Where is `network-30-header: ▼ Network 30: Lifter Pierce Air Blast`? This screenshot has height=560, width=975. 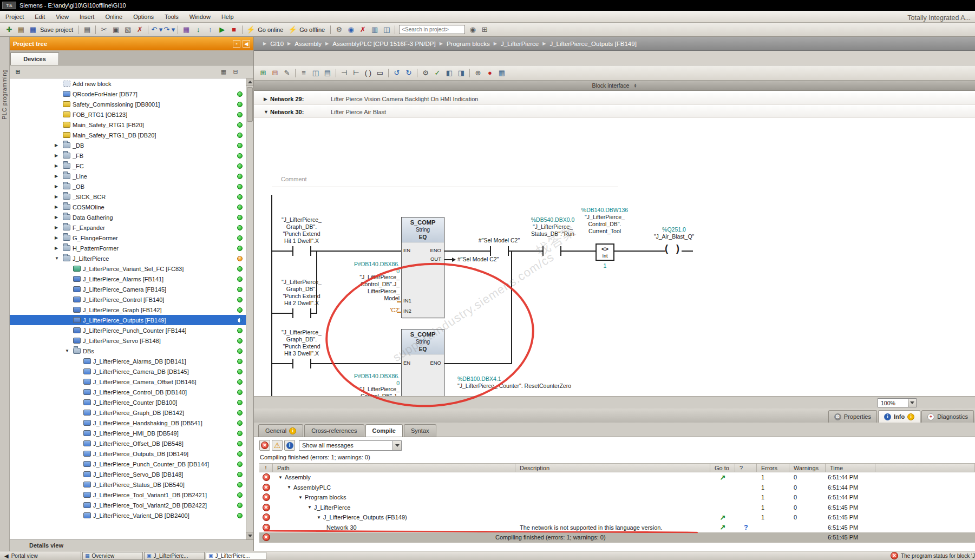
network-30-header: ▼ Network 30: Lifter Pierce Air Blast is located at coordinates (614, 112).